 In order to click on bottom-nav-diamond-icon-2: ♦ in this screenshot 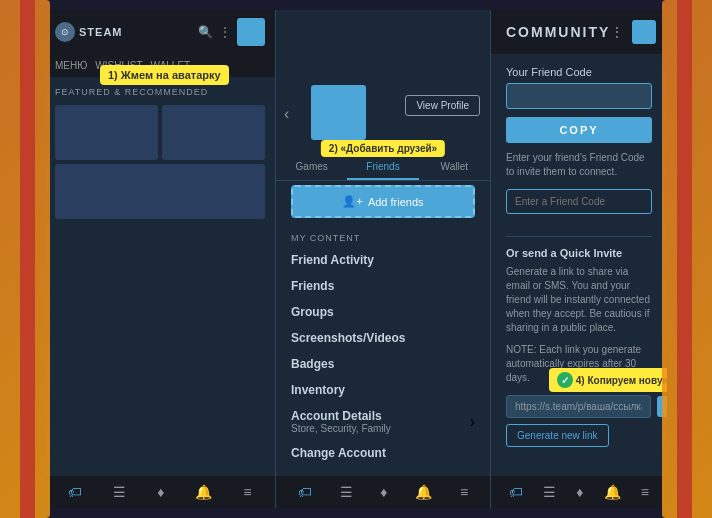, I will do `click(384, 492)`.